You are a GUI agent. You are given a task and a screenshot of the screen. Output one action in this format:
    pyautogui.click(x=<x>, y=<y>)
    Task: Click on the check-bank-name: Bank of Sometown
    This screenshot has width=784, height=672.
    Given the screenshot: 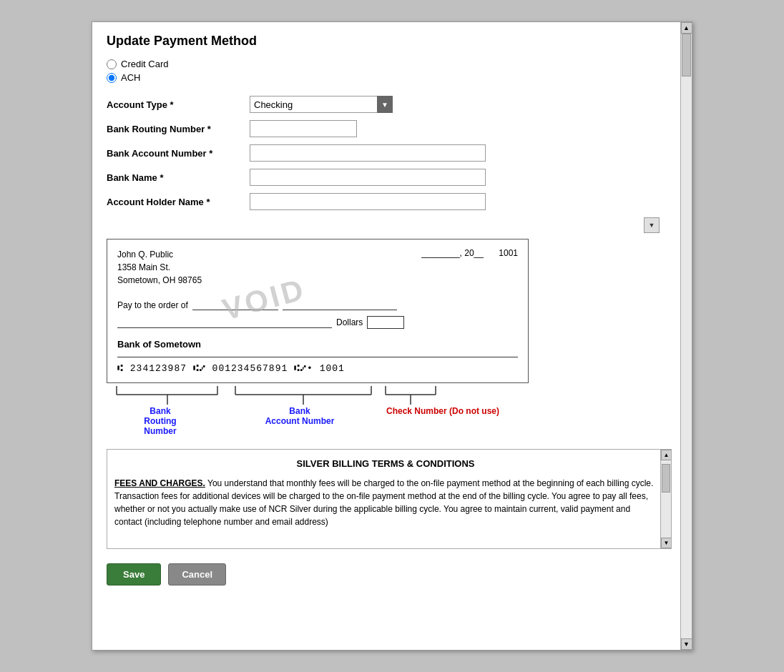 What is the action you would take?
    pyautogui.click(x=318, y=345)
    